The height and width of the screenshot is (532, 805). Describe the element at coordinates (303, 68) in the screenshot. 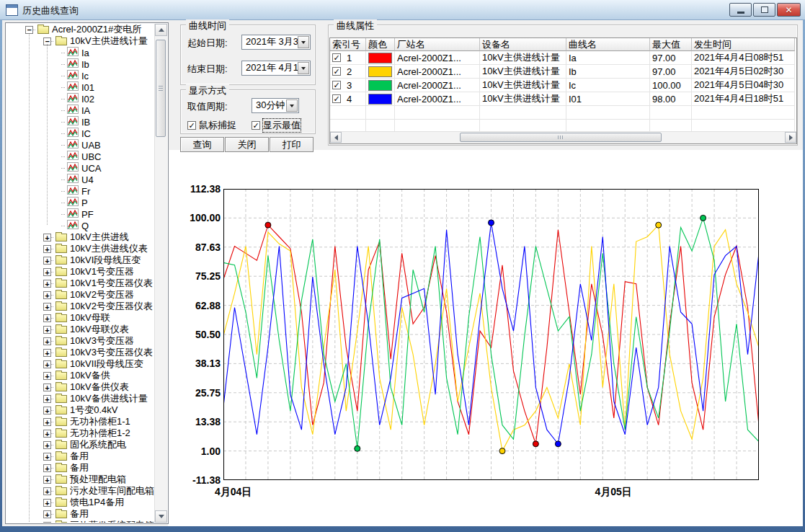

I see `end-date-dropdown-button` at that location.